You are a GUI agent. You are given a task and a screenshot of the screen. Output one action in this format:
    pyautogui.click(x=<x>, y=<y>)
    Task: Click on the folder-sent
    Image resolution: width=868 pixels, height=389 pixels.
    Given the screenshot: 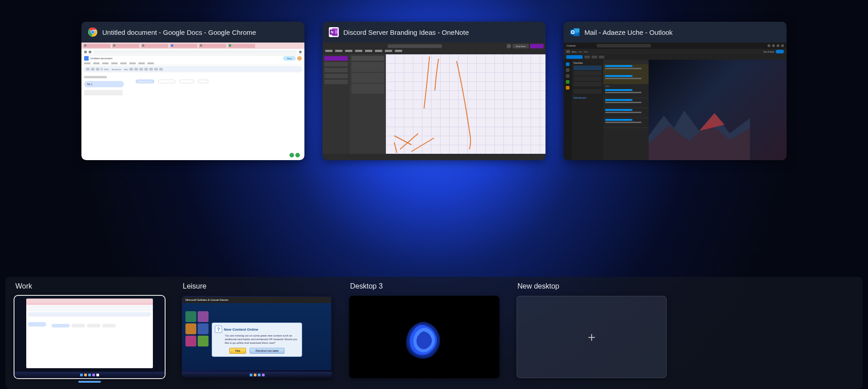 What is the action you would take?
    pyautogui.click(x=588, y=73)
    